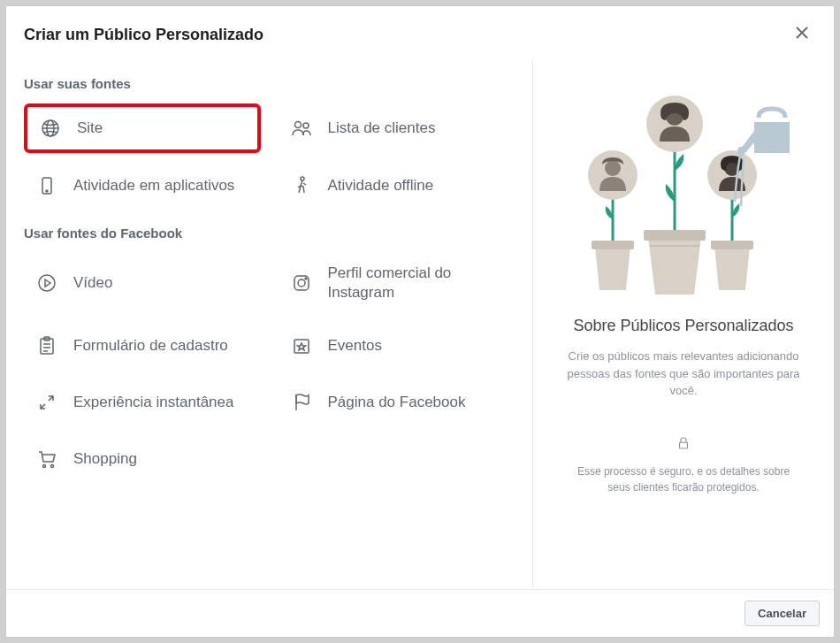  What do you see at coordinates (105, 459) in the screenshot?
I see `option-label: Shopping` at bounding box center [105, 459].